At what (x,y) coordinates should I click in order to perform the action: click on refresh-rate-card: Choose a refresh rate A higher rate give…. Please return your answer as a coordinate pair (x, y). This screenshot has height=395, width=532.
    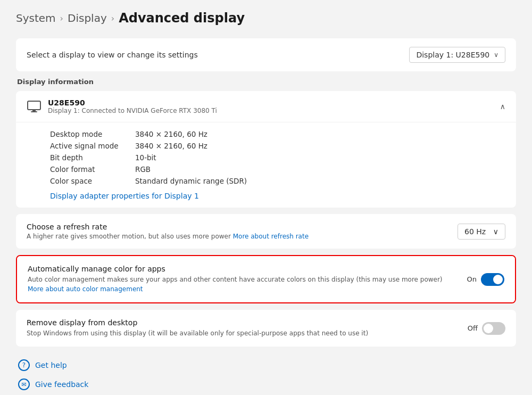
    Looking at the image, I should click on (266, 231).